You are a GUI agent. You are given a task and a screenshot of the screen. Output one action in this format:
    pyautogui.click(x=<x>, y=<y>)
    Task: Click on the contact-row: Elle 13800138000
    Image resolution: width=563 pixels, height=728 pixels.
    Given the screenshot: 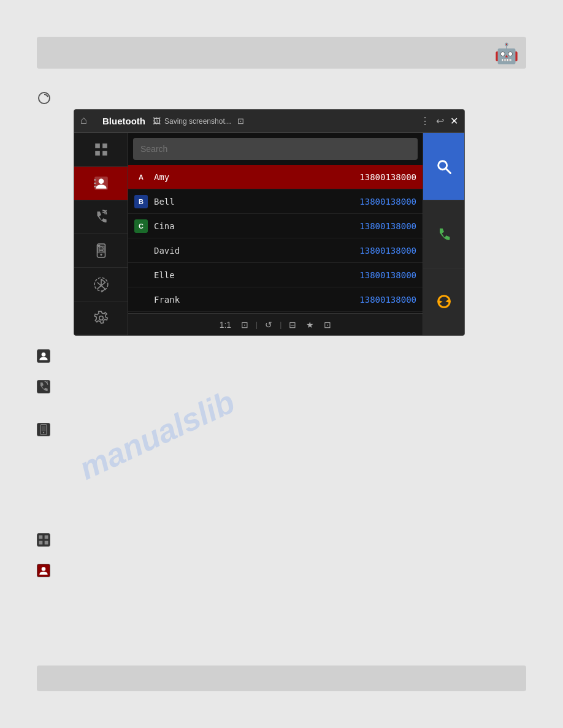 What is the action you would take?
    pyautogui.click(x=275, y=275)
    